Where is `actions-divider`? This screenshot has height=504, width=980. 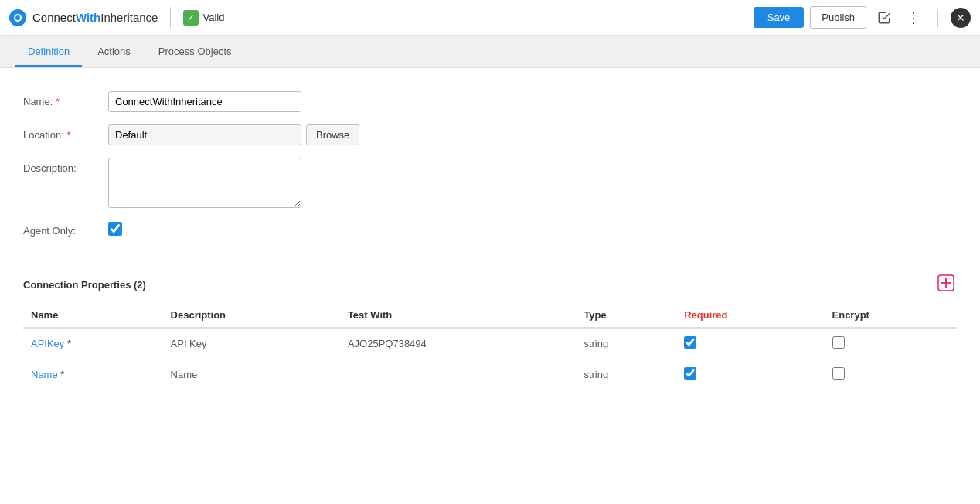
actions-divider is located at coordinates (938, 18).